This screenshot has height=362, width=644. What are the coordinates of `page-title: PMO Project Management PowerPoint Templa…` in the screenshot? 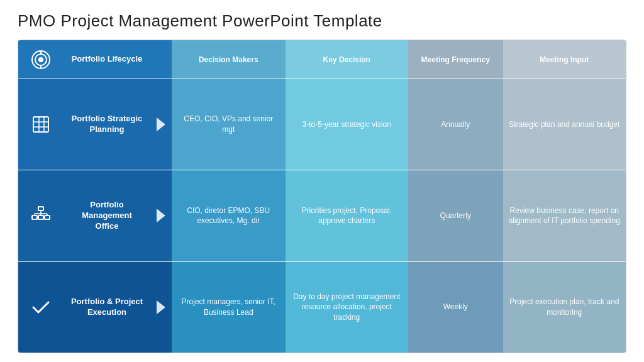 It's located at (322, 21).